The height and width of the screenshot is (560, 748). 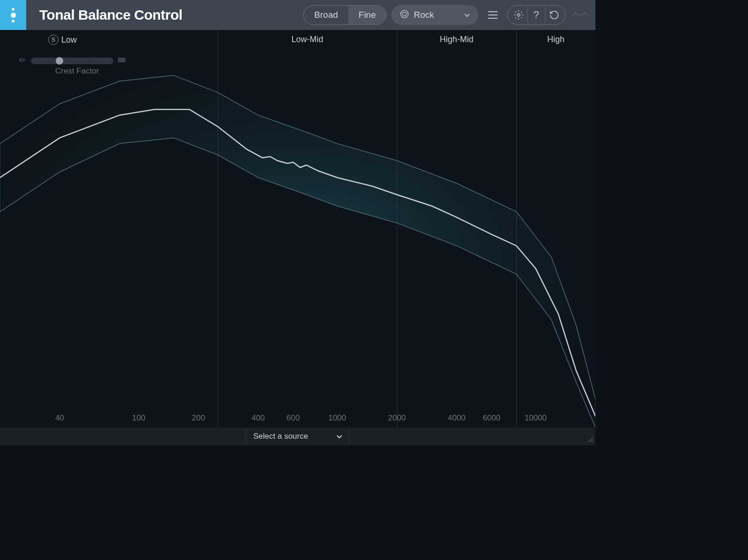 I want to click on freq-tick-label: 200, so click(x=198, y=418).